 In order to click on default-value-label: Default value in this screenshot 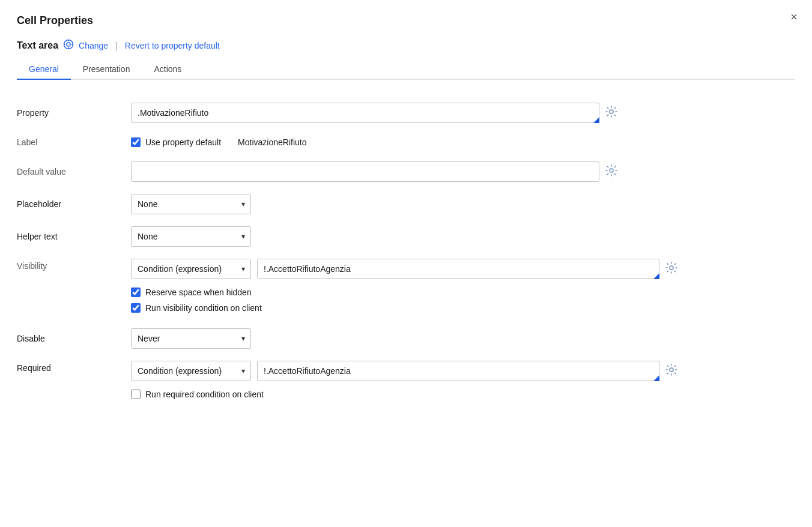, I will do `click(74, 172)`.